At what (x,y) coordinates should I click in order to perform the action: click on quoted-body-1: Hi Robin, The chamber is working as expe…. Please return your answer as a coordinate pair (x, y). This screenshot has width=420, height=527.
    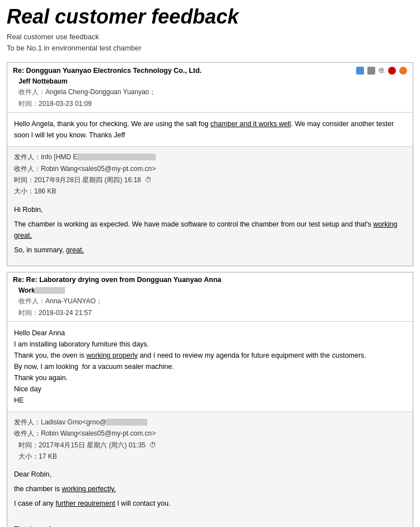
    Looking at the image, I should click on (210, 231).